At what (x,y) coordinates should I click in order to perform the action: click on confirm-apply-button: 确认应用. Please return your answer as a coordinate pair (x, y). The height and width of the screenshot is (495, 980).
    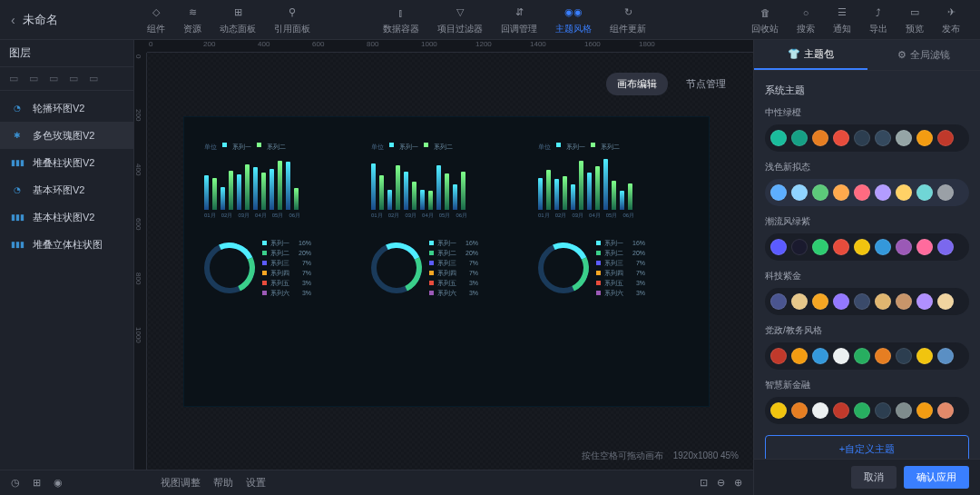
    Looking at the image, I should click on (936, 478).